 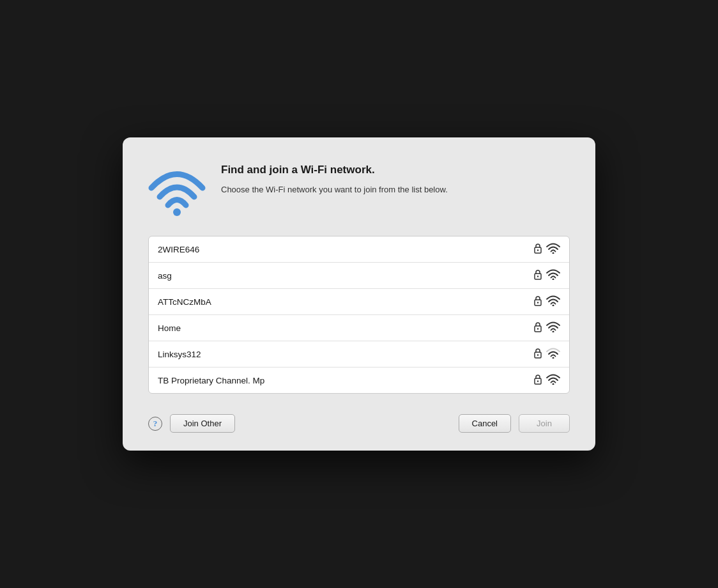 I want to click on network-name: asg, so click(x=346, y=276).